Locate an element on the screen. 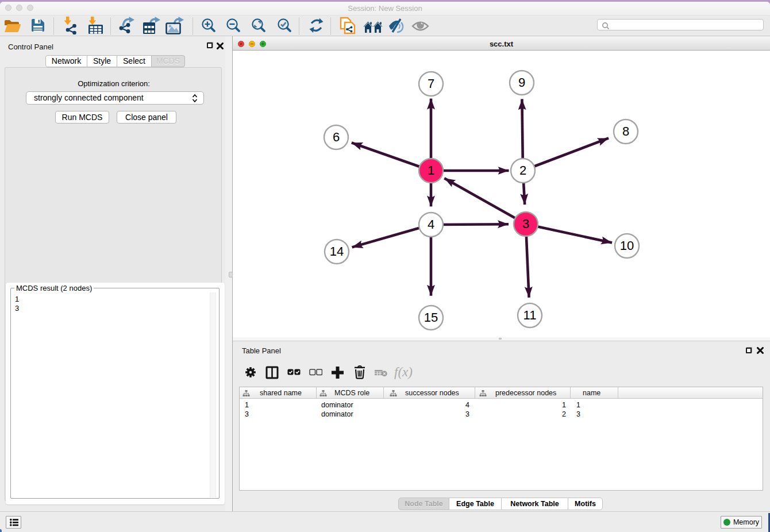 This screenshot has width=770, height=532. svg-text: 14 is located at coordinates (337, 252).